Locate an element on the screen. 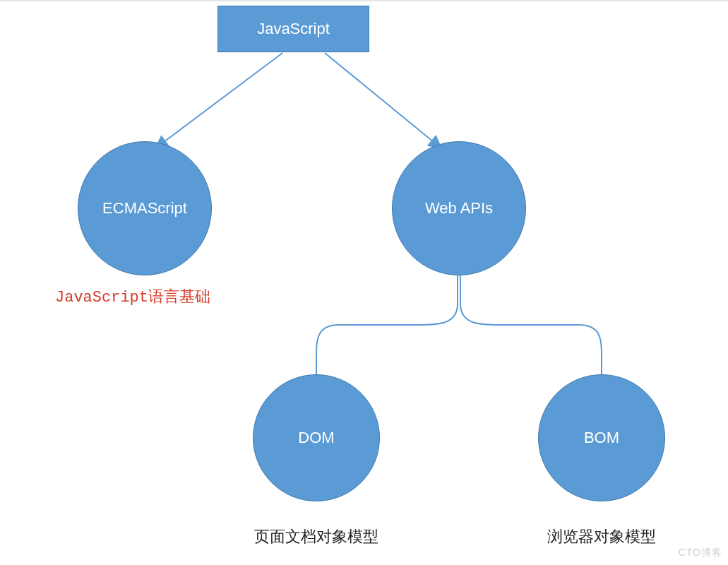 The width and height of the screenshot is (728, 565). edge-webapis-dom is located at coordinates (387, 323).